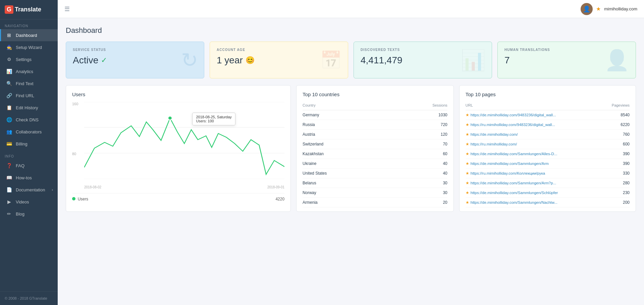 The width and height of the screenshot is (644, 305). I want to click on stat-cards: SERVICE STATUS Active ✓ ↻ ACCOUNT AGE 1 …, so click(351, 60).